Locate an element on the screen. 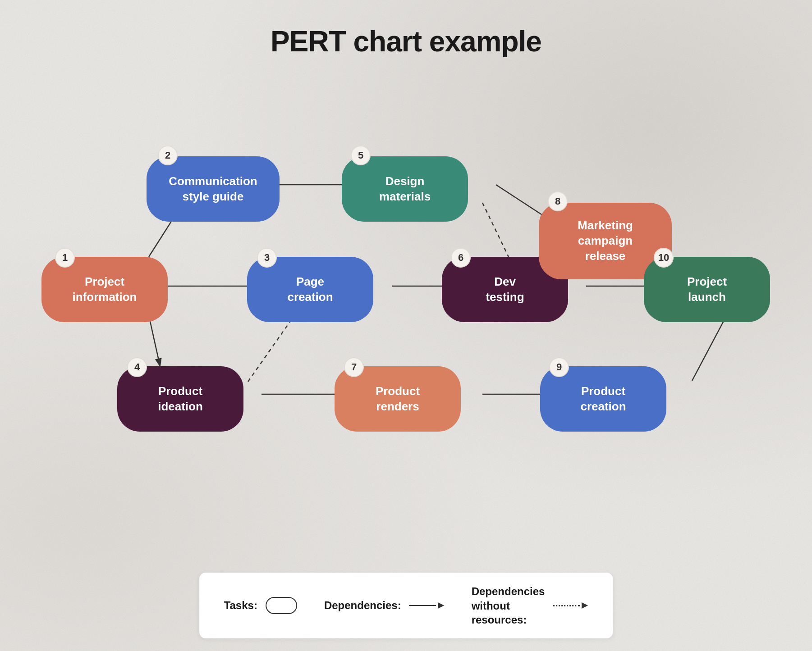  badge-8: 8 is located at coordinates (558, 201).